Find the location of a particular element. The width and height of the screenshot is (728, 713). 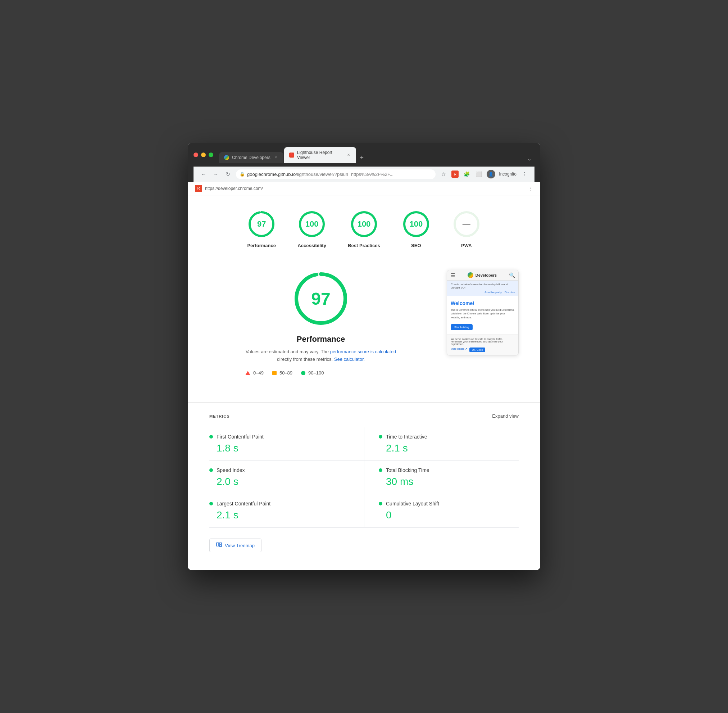

score-item-performance: 97 Performance is located at coordinates (261, 229).